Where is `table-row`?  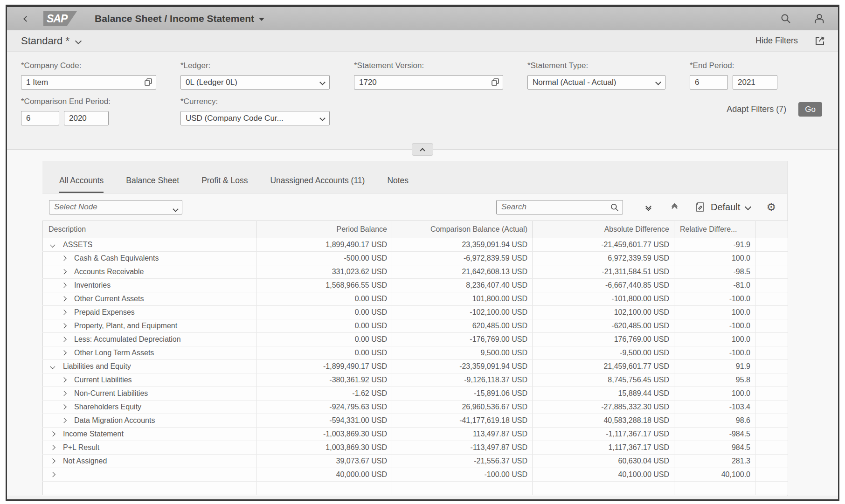 table-row is located at coordinates (416, 489).